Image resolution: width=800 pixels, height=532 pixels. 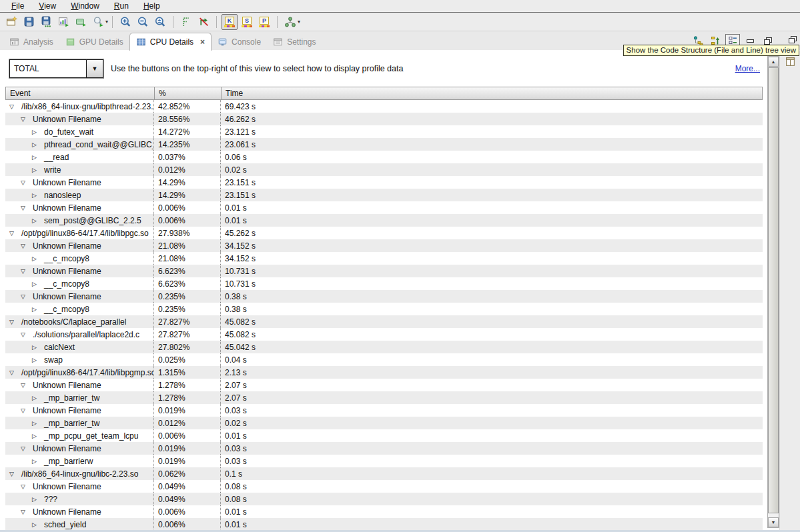 What do you see at coordinates (384, 309) in the screenshot?
I see `table-row: __c_mcopy8 0.235% 0.38 s` at bounding box center [384, 309].